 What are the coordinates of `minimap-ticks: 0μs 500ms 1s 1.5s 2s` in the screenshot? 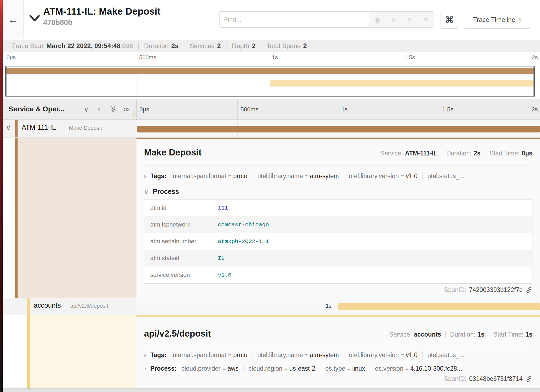 It's located at (271, 58).